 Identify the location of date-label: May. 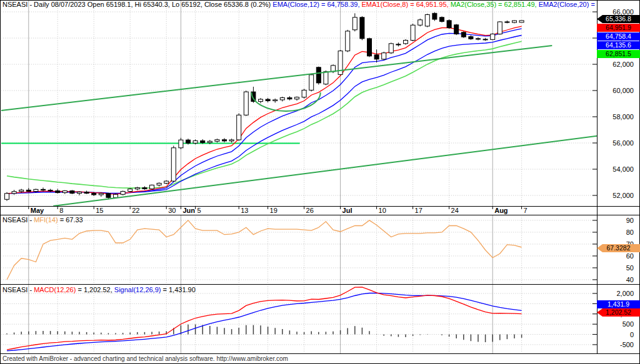
(38, 210).